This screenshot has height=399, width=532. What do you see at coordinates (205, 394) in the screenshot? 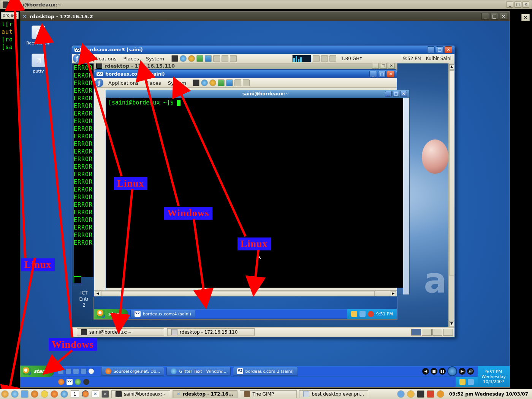
I see `host-task-rdesktop: ✕ rdesktop - 172.16...` at bounding box center [205, 394].